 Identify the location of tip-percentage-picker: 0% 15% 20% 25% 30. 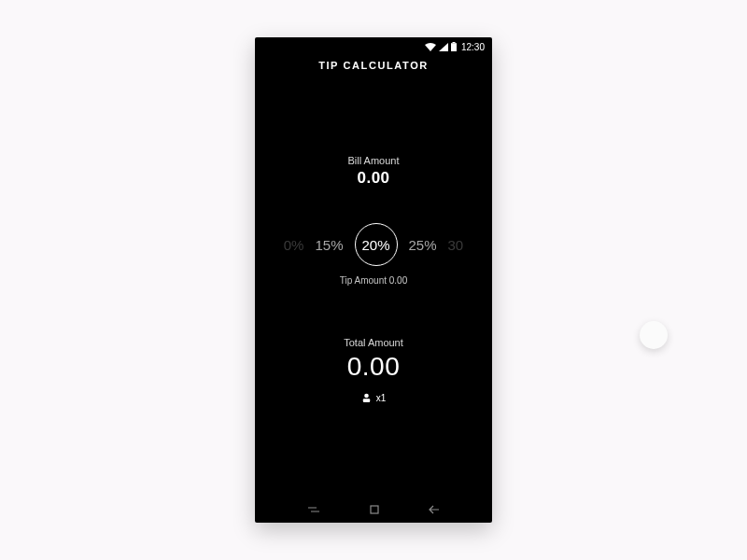
(374, 245).